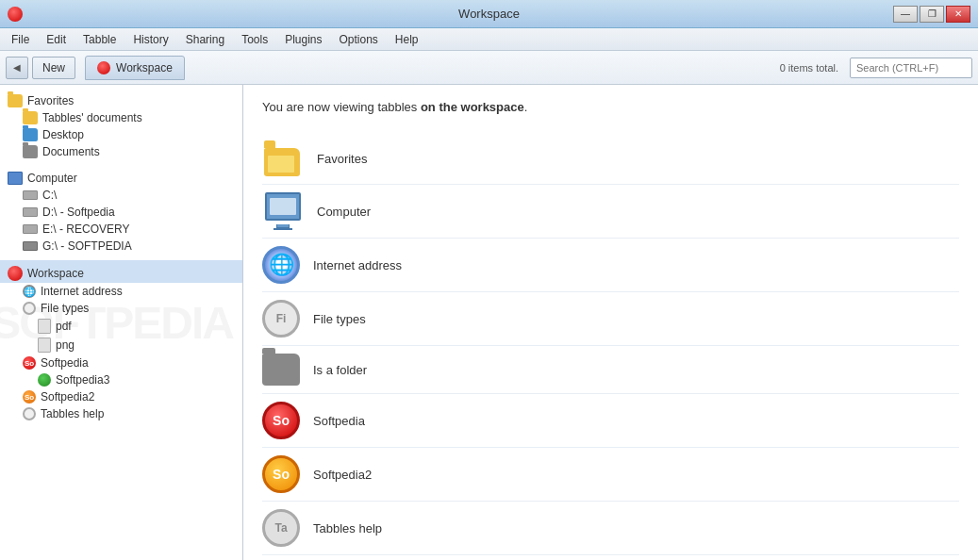 This screenshot has height=560, width=978. I want to click on documents-icon, so click(30, 152).